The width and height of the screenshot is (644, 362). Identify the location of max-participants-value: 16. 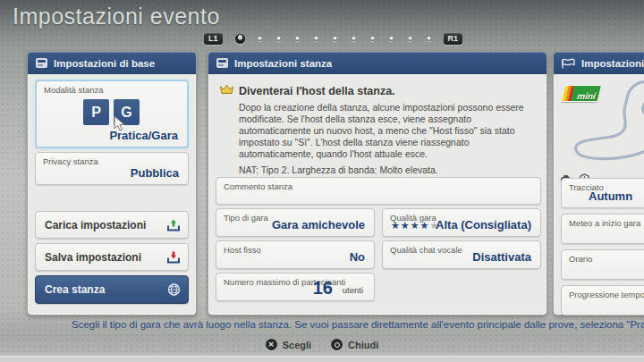
(323, 288).